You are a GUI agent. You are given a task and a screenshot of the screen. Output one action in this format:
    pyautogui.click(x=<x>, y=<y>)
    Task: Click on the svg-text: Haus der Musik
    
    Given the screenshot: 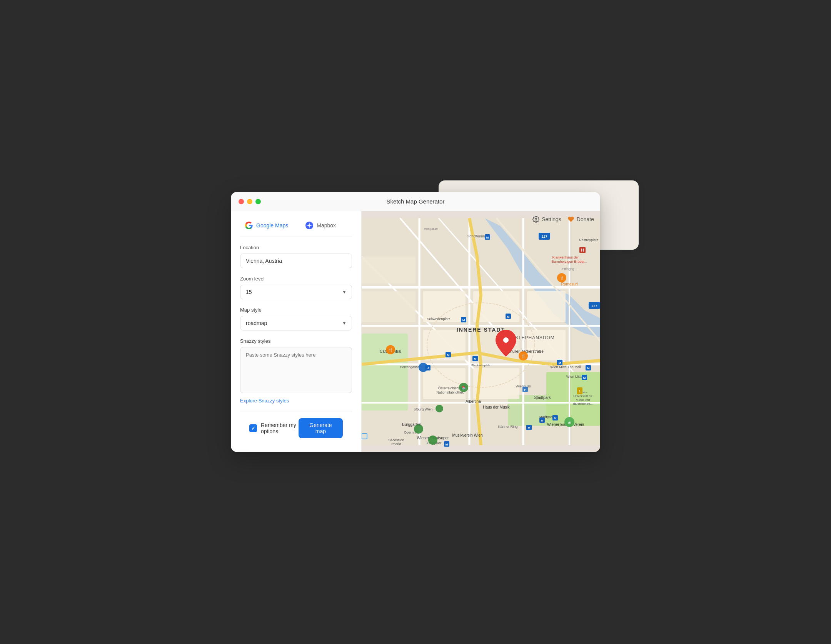 What is the action you would take?
    pyautogui.click(x=496, y=407)
    